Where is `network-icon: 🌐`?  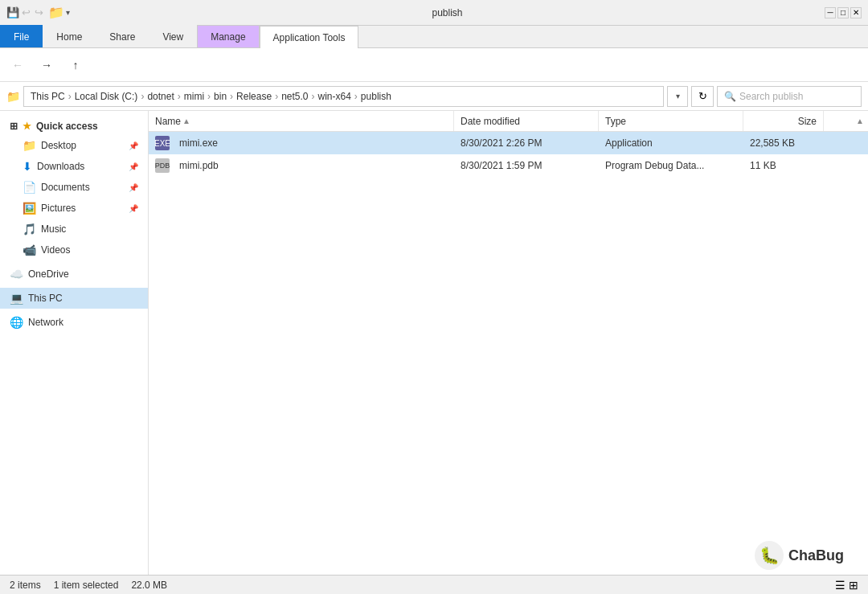
network-icon: 🌐 is located at coordinates (16, 322).